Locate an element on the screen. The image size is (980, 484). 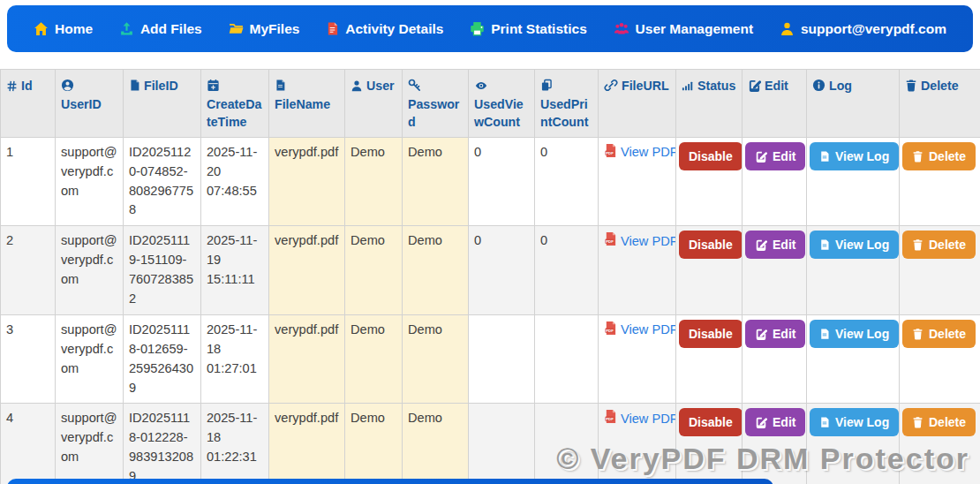
calendar-plus-icon is located at coordinates (215, 86).